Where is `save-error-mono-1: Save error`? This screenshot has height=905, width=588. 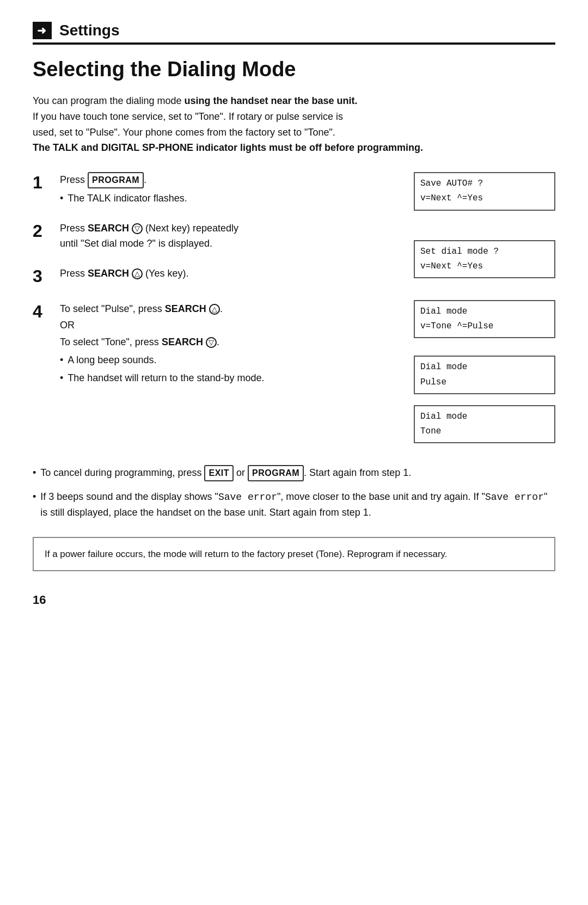 save-error-mono-1: Save error is located at coordinates (248, 497).